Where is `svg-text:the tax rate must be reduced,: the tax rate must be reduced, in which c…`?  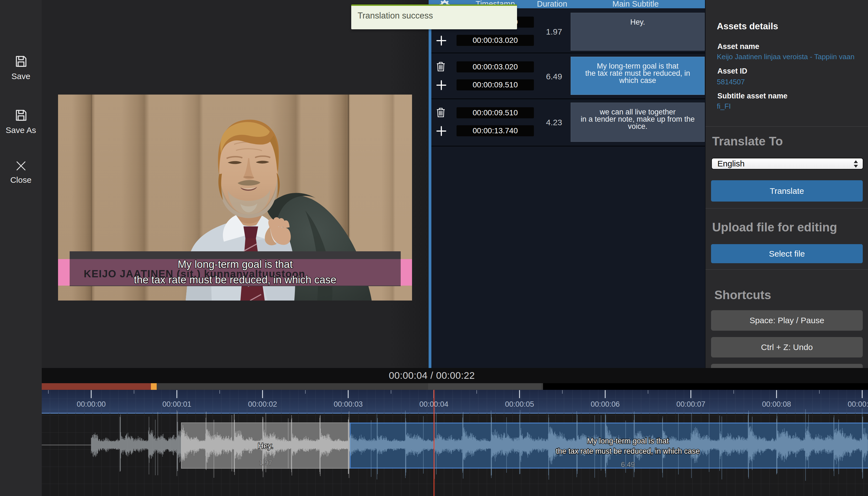
svg-text:the tax rate must be reduced,: the tax rate must be reduced, in which c… is located at coordinates (628, 451).